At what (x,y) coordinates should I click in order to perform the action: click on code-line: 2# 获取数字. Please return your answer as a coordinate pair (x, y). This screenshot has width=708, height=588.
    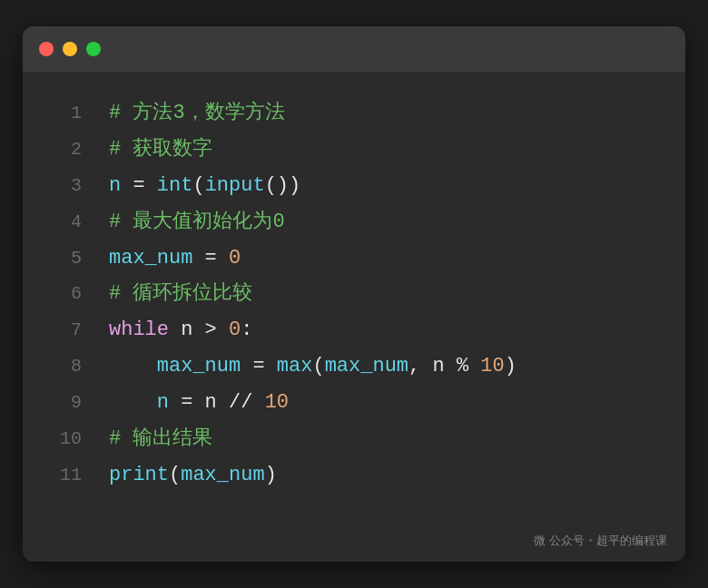
    Looking at the image, I should click on (354, 150).